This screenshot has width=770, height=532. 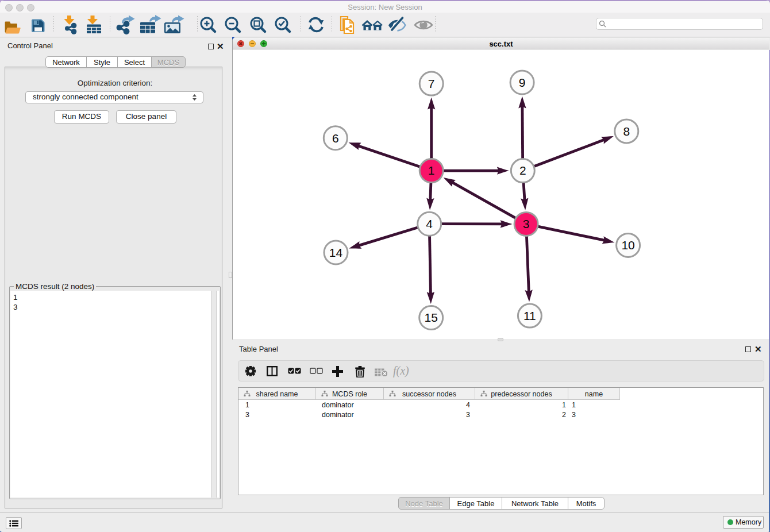 I want to click on svg-text: 4, so click(x=429, y=224).